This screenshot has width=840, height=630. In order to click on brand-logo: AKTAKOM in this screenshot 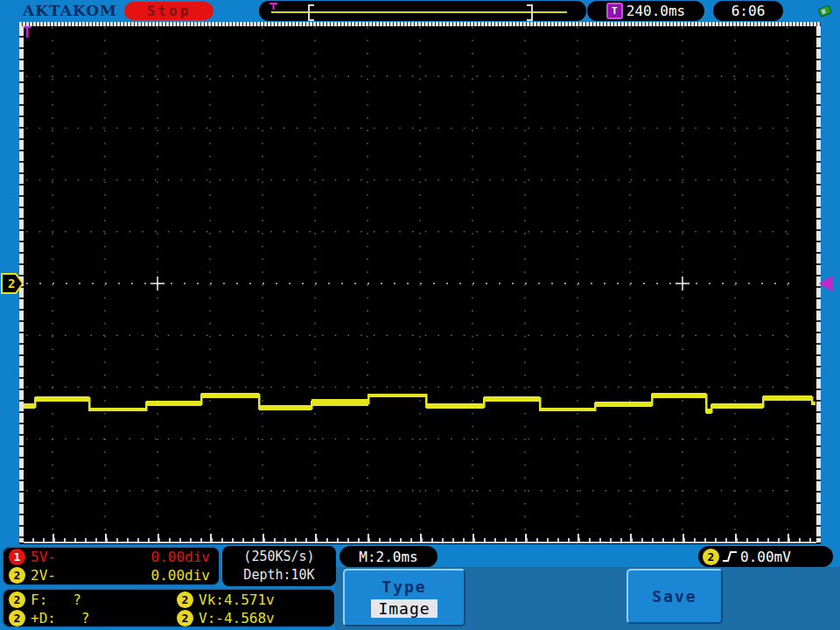, I will do `click(70, 10)`.